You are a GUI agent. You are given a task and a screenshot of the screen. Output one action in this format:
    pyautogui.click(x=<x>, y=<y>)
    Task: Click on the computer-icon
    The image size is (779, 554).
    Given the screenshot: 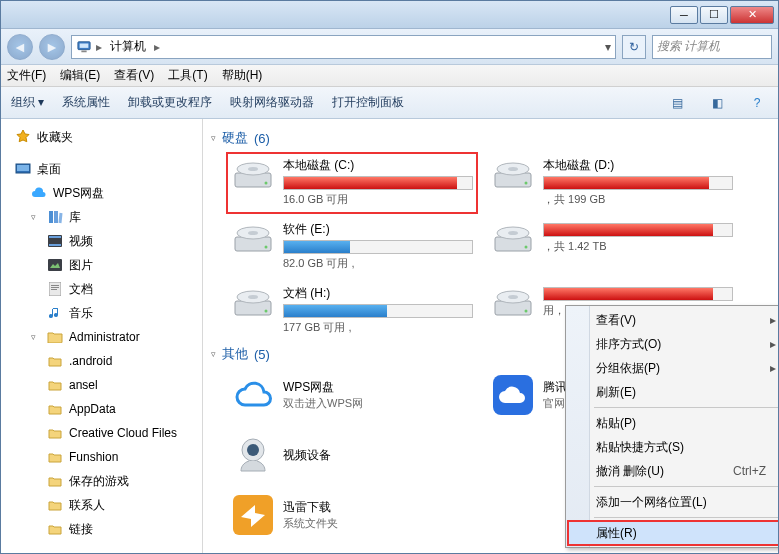 What is the action you would take?
    pyautogui.click(x=84, y=47)
    